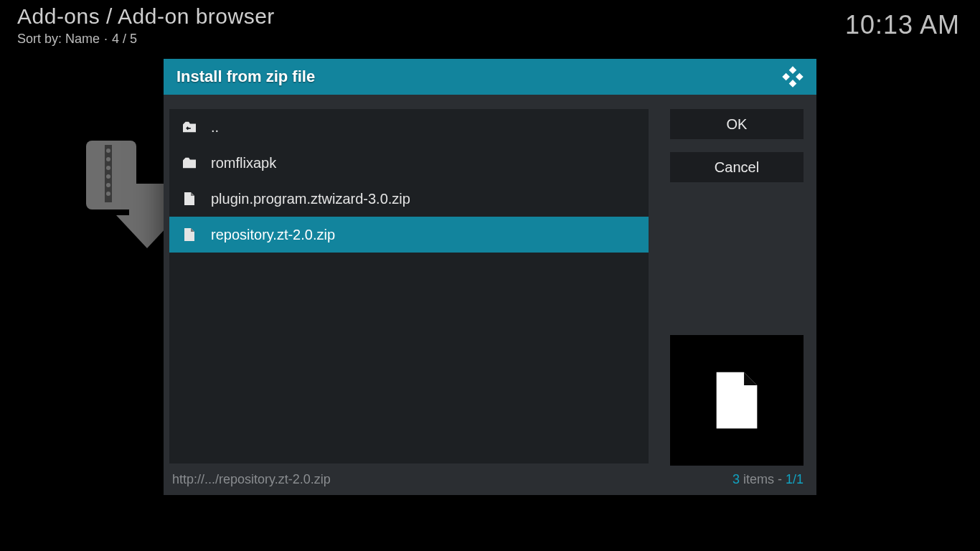 The height and width of the screenshot is (551, 980). What do you see at coordinates (125, 39) in the screenshot?
I see `list-position: 4 / 5` at bounding box center [125, 39].